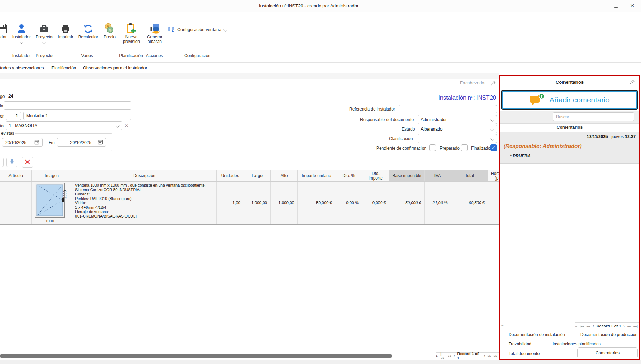  What do you see at coordinates (609, 335) in the screenshot?
I see `tab-documentacion-produccion: Documentación de producción` at bounding box center [609, 335].